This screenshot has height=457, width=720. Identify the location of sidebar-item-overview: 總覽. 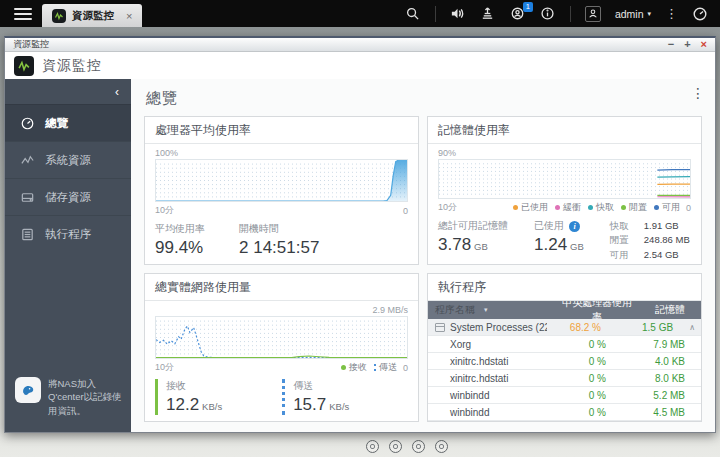
(68, 122).